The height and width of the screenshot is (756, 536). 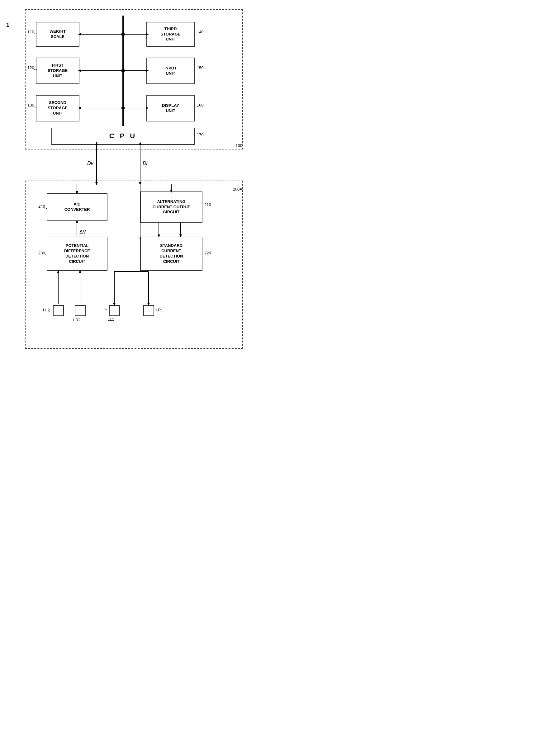 What do you see at coordinates (171, 71) in the screenshot?
I see `input-unit-box: INPUTUNIT` at bounding box center [171, 71].